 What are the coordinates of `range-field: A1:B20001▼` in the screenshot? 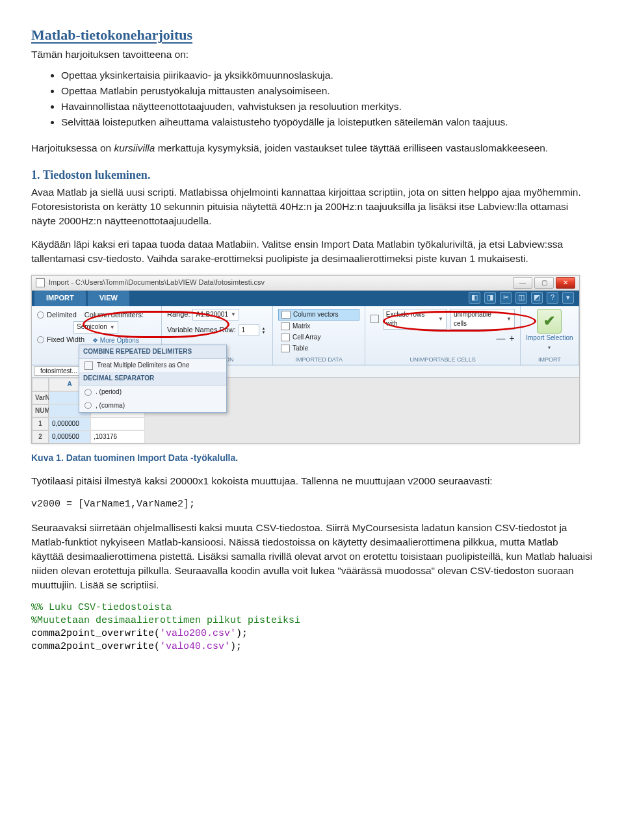 It's located at (216, 315).